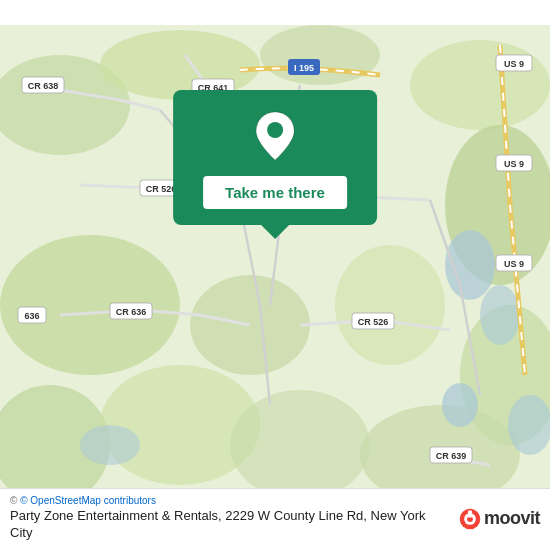  I want to click on moovit-icon, so click(470, 519).